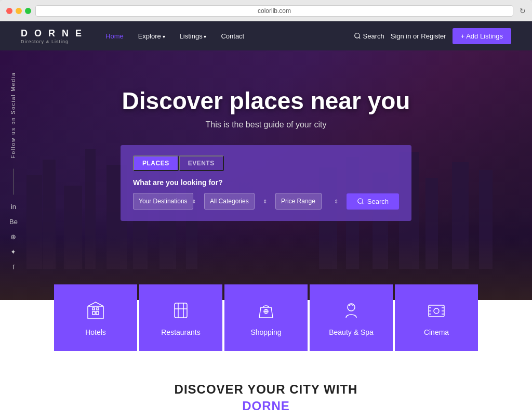 The image size is (532, 417). What do you see at coordinates (52, 42) in the screenshot?
I see `logo-subtitle: Directory & Listing` at bounding box center [52, 42].